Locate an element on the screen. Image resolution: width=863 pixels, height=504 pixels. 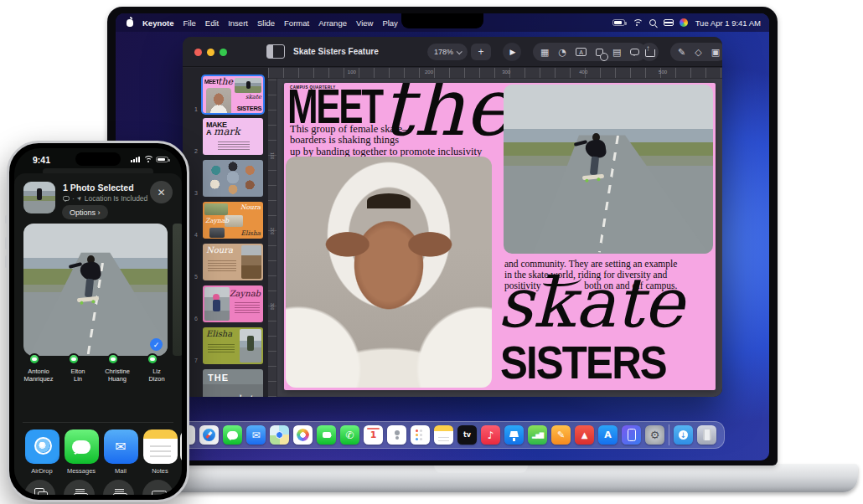
music-icon: ♪ is located at coordinates (491, 435).